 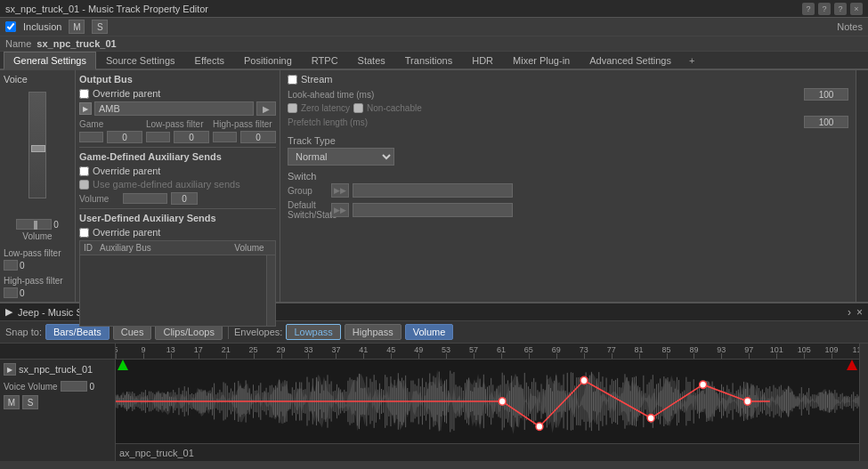 What do you see at coordinates (292, 109) in the screenshot?
I see `zero-latency-checkbox` at bounding box center [292, 109].